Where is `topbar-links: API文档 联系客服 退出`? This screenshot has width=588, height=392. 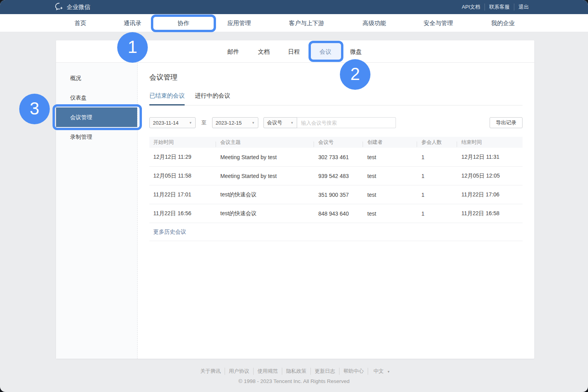
topbar-links: API文档 联系客服 退出 is located at coordinates (495, 7).